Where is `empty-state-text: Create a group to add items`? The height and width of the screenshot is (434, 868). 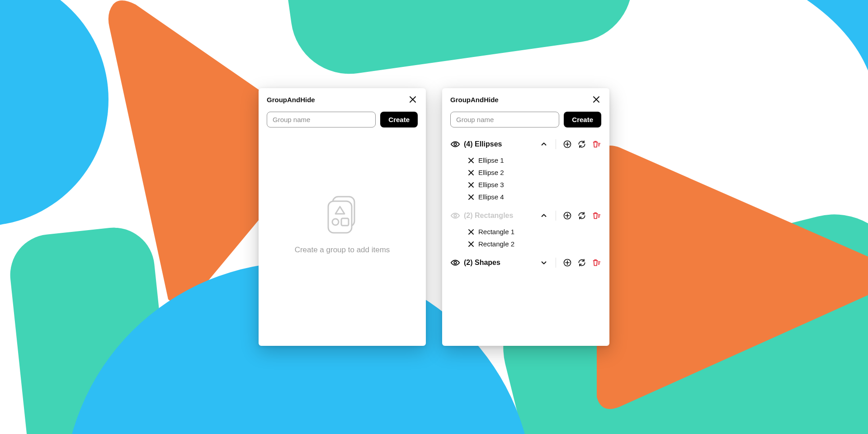 empty-state-text: Create a group to add items is located at coordinates (343, 250).